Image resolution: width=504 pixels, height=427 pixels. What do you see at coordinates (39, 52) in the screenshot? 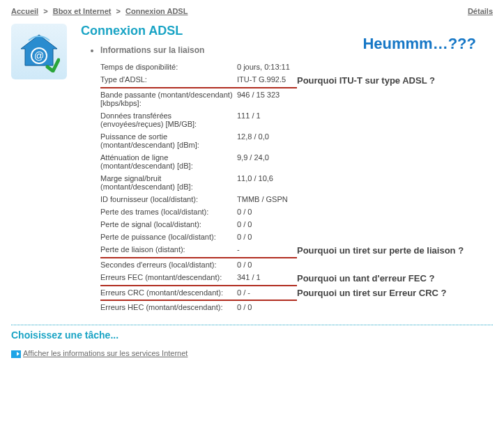
I see `house-at-icon: @` at bounding box center [39, 52].